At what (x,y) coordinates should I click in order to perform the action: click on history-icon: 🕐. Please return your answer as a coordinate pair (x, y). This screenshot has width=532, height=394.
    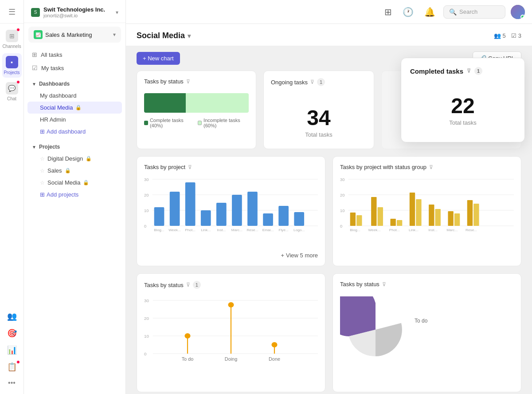
    Looking at the image, I should click on (408, 12).